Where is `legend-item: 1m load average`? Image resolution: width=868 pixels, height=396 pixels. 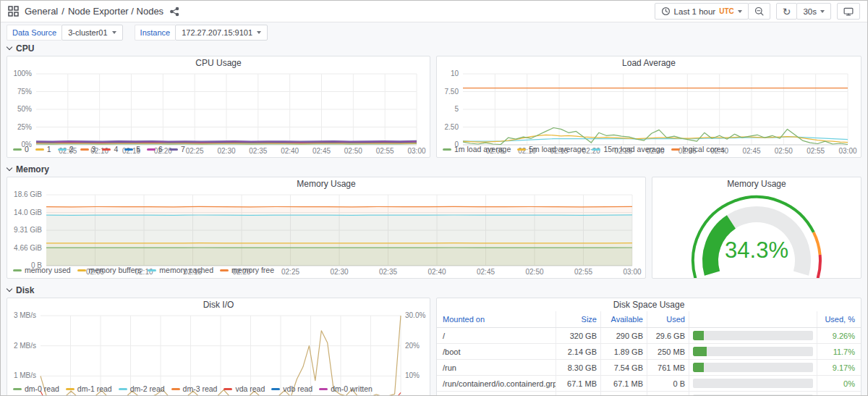 legend-item: 1m load average is located at coordinates (477, 149).